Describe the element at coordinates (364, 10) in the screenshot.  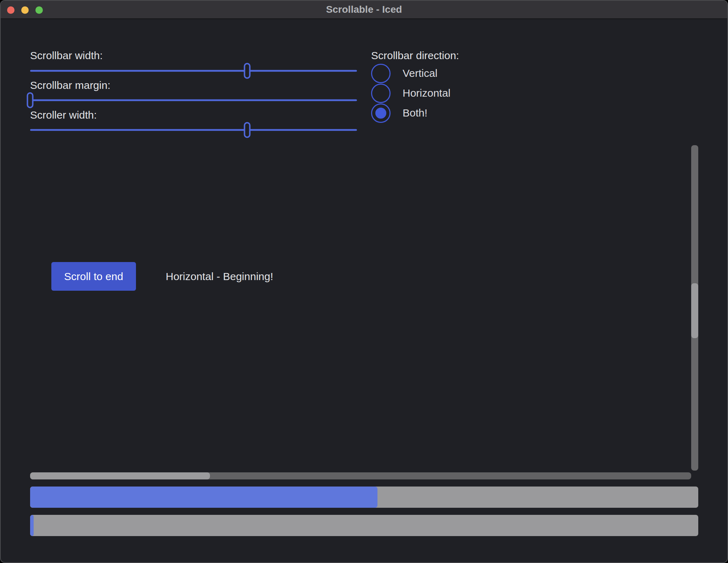
I see `titlebar: Scrollable - Iced` at that location.